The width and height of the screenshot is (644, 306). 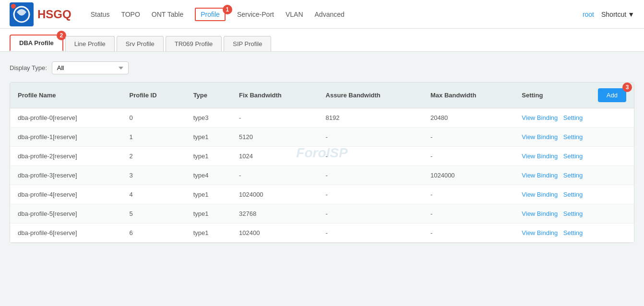 What do you see at coordinates (248, 44) in the screenshot?
I see `tab-sip-profile: SIP Profile` at bounding box center [248, 44].